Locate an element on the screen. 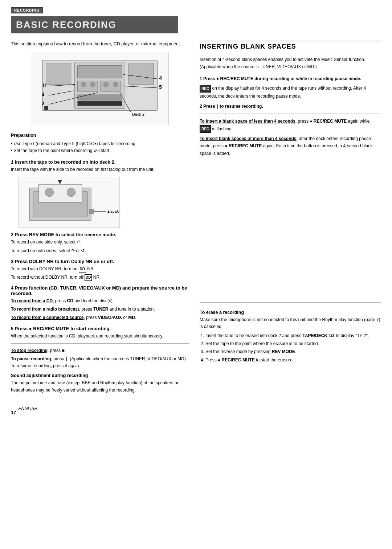 This screenshot has width=392, height=549. step-2-line1: To record on one side only, select ↶. is located at coordinates (100, 242).